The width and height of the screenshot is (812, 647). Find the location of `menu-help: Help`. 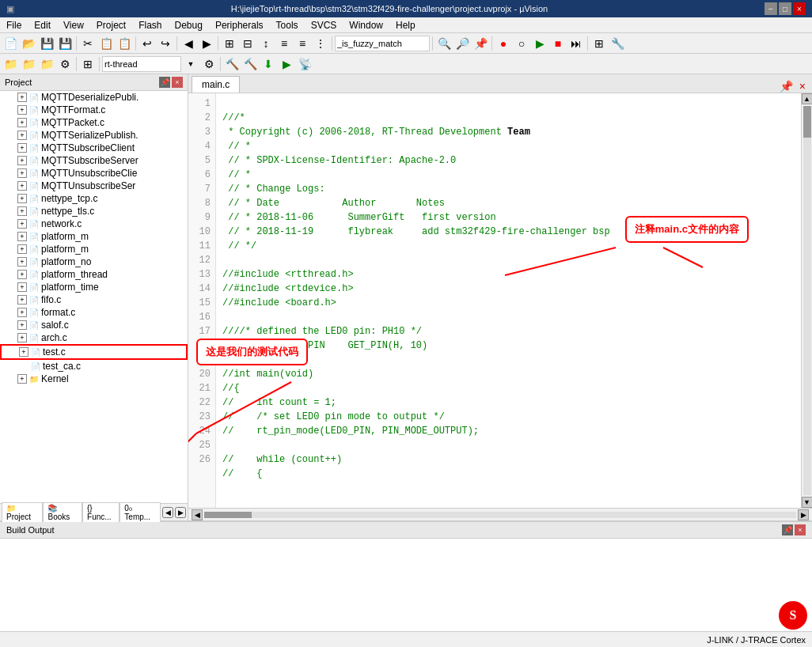

menu-help: Help is located at coordinates (405, 25).